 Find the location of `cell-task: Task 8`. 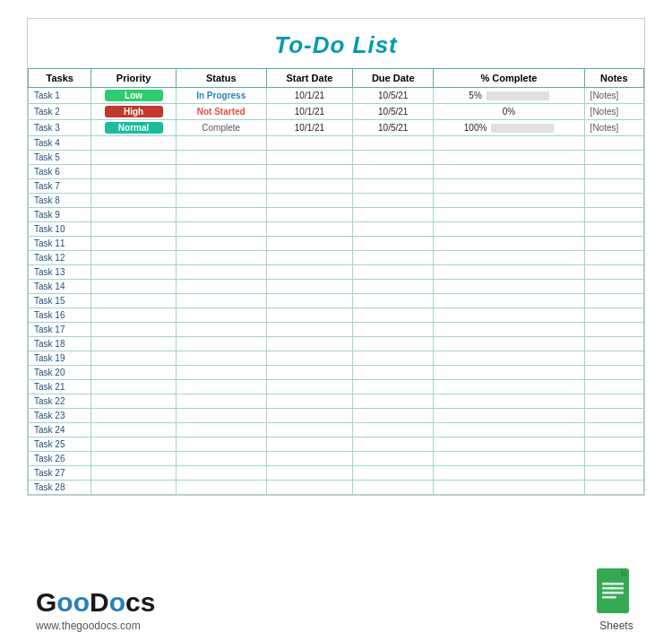

cell-task: Task 8 is located at coordinates (60, 201).